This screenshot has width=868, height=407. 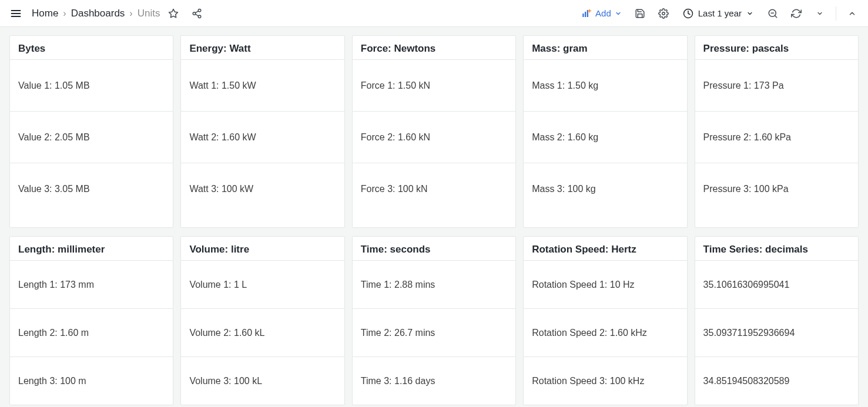 What do you see at coordinates (434, 332) in the screenshot?
I see `panel-value: Time 2: 26.7 mins` at bounding box center [434, 332].